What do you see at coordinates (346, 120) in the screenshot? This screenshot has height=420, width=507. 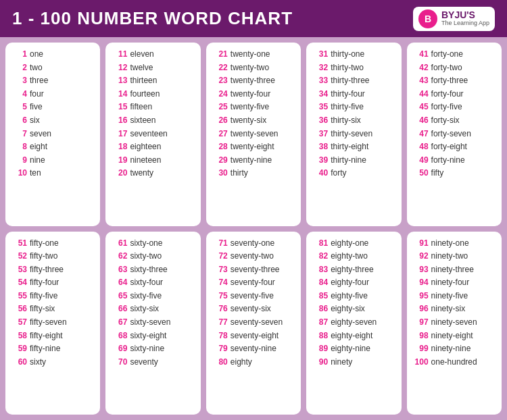 I see `word: thirty-six` at bounding box center [346, 120].